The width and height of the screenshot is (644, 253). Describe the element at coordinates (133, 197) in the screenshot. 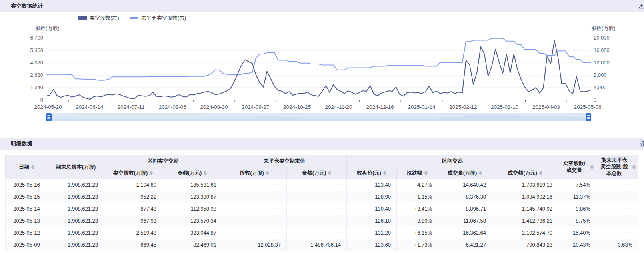

I see `cell-short-shares: 952.22` at that location.